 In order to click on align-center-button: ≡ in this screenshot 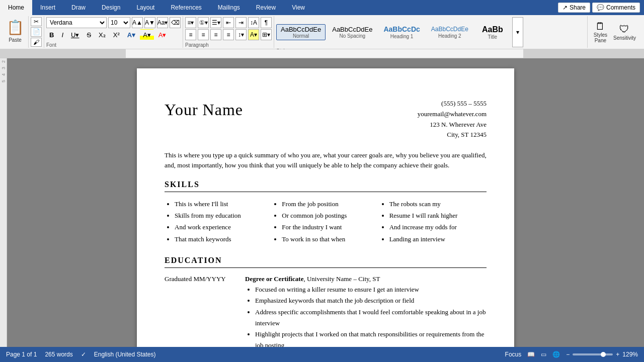, I will do `click(203, 35)`.